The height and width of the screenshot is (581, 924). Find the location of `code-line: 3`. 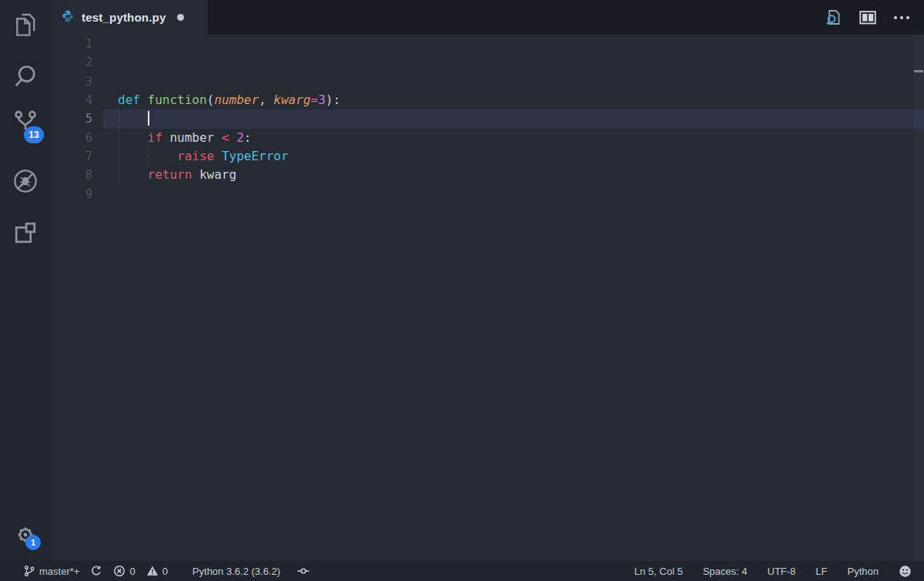

code-line: 3 is located at coordinates (487, 82).